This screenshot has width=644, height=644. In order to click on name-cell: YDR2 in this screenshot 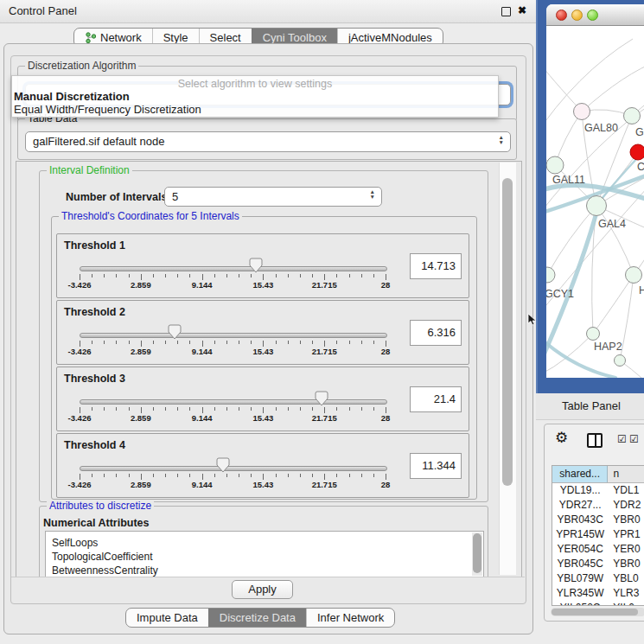, I will do `click(626, 505)`.